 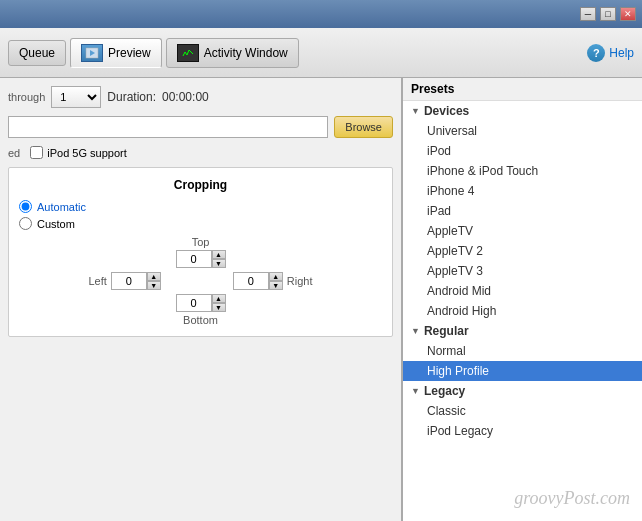 I want to click on options-row: ed iPod 5G support, so click(x=200, y=152).